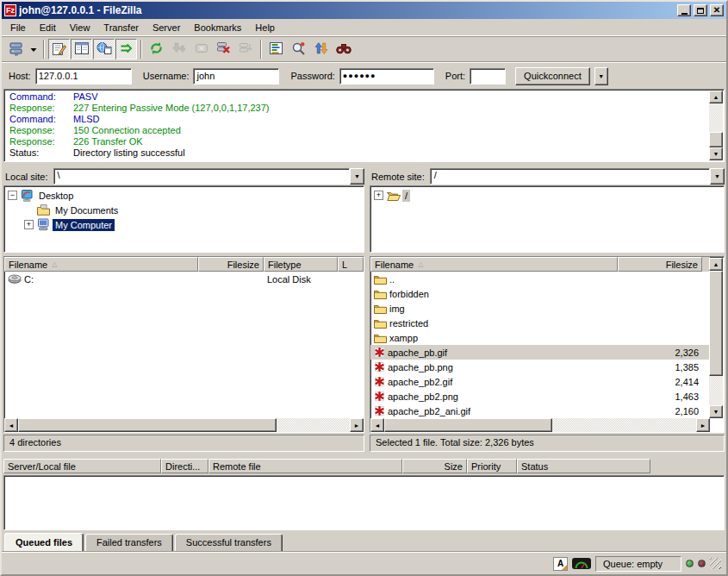 The width and height of the screenshot is (728, 576). Describe the element at coordinates (59, 49) in the screenshot. I see `toggle-message-log-button` at that location.